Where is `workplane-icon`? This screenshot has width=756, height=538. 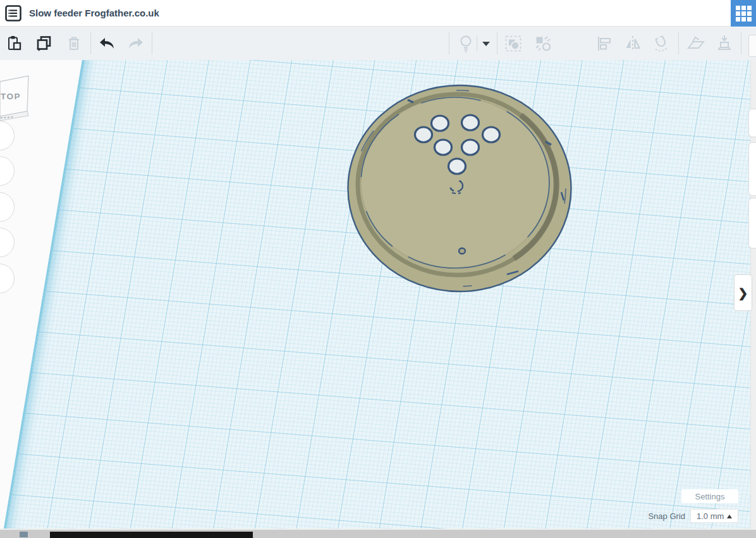
workplane-icon is located at coordinates (696, 44).